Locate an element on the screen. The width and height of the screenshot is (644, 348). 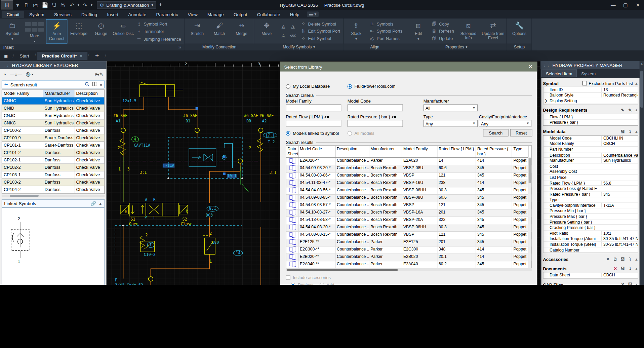
clear-requirements-icon: ✎ is located at coordinates (622, 110).